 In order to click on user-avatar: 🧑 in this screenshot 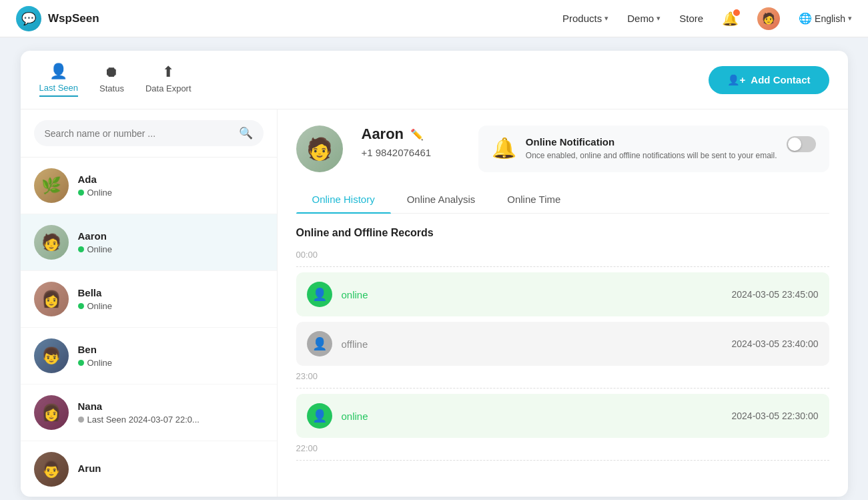, I will do `click(769, 19)`.